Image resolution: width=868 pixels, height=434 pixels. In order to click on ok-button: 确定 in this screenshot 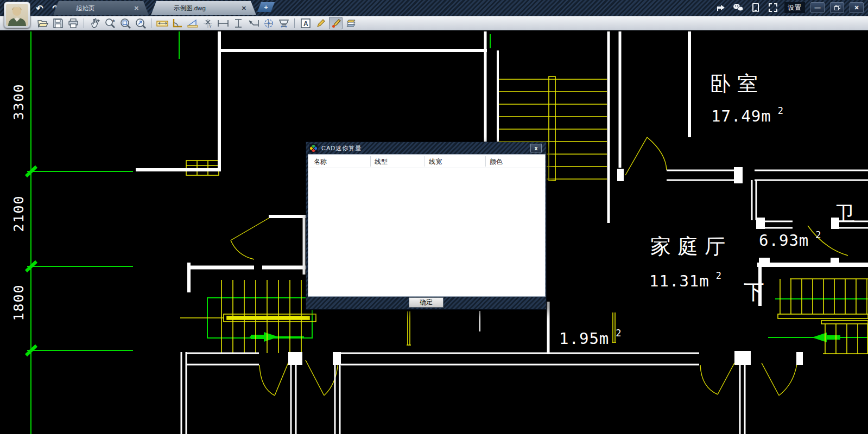, I will do `click(426, 303)`.